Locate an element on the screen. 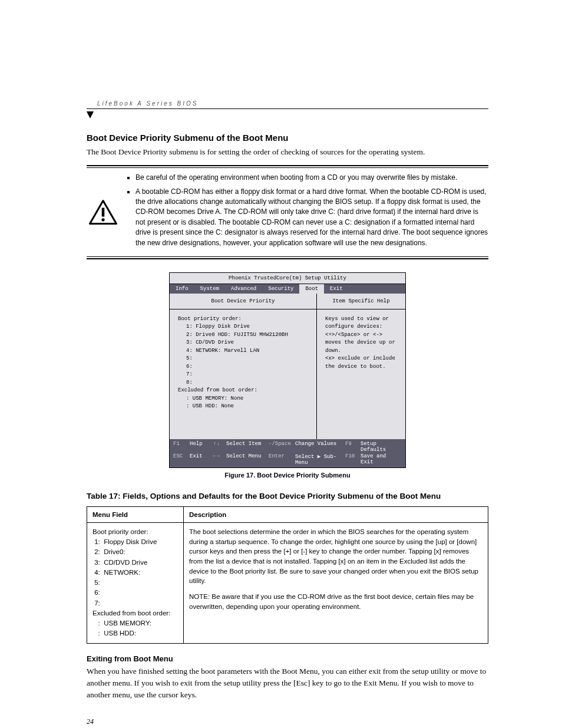 This screenshot has height=728, width=562. priority-item: 3: CD/DVD Drive is located at coordinates (249, 343).